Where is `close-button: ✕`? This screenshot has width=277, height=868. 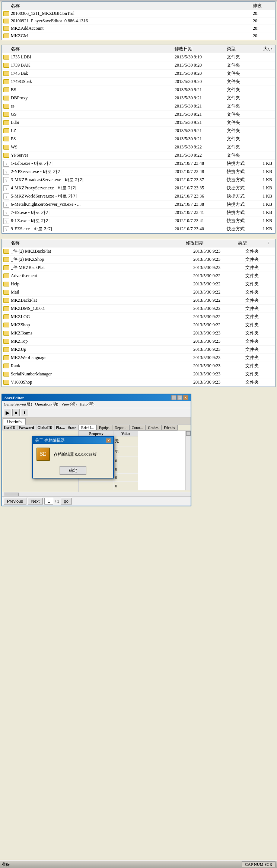
close-button: ✕ is located at coordinates (186, 397).